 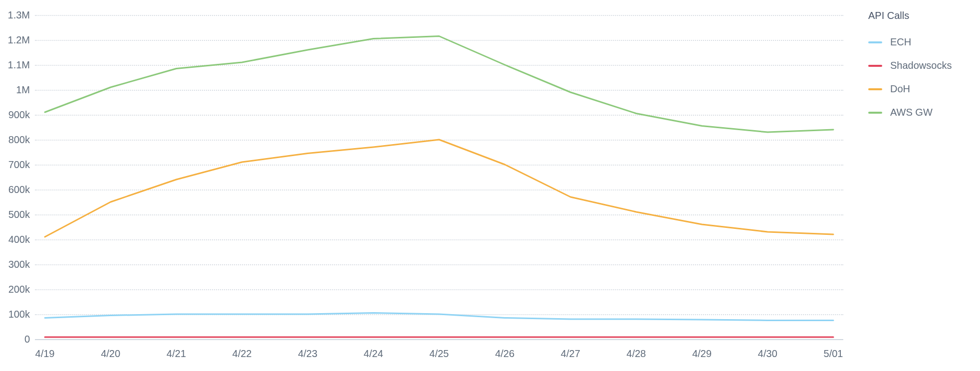 I want to click on legend-item-ech: ECH, so click(x=921, y=42).